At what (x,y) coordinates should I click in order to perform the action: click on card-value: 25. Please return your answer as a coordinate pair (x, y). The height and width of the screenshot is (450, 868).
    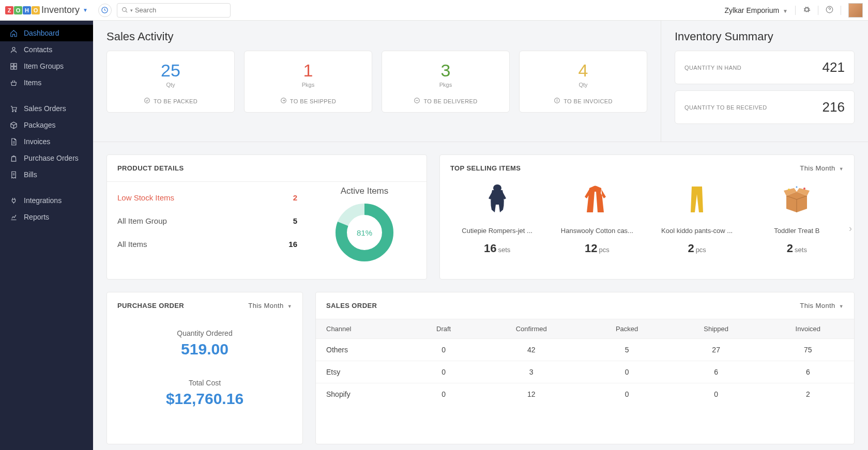
    Looking at the image, I should click on (171, 70).